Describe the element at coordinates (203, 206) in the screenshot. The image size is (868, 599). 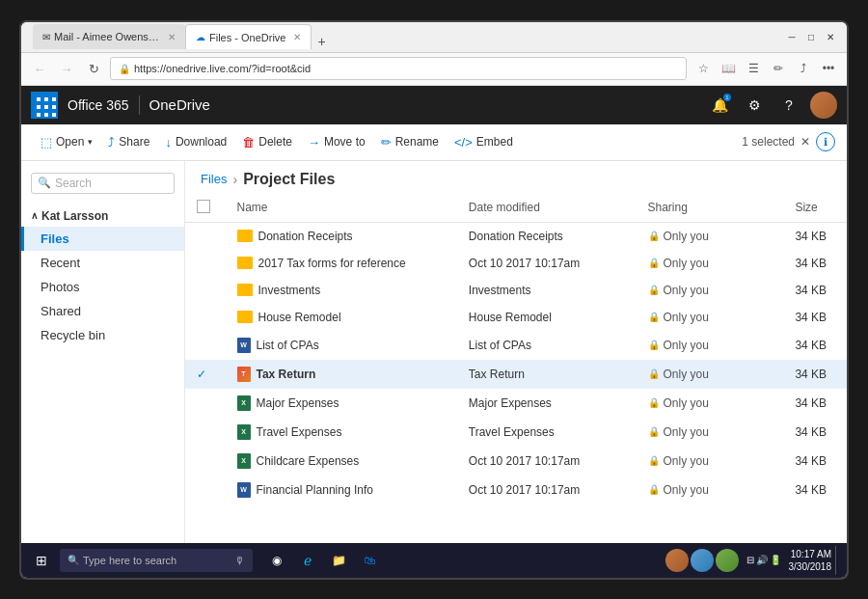
I see `select-all-checkbox` at that location.